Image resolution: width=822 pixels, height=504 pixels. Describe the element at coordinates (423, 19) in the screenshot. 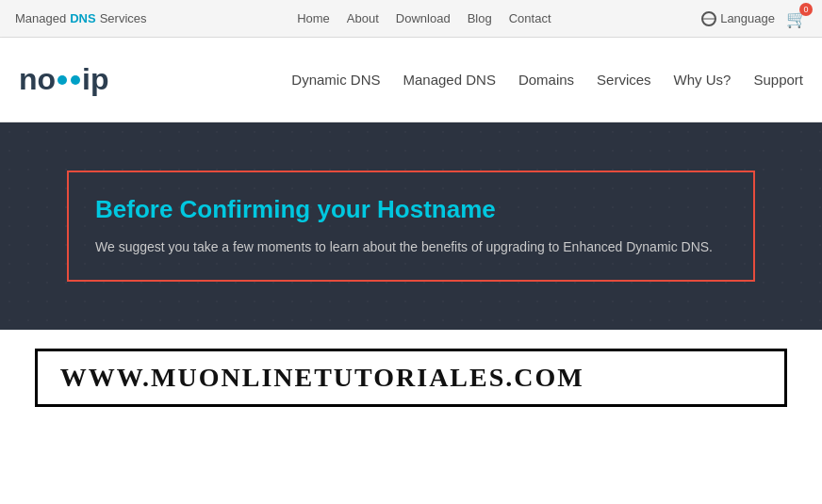

I see `nav-download: Download` at that location.